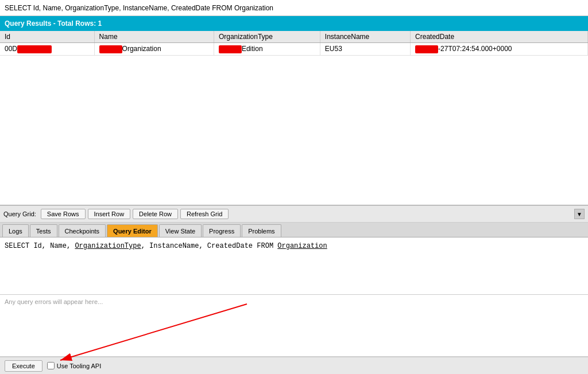  I want to click on table-row: 00D Organization Edition EU53 -27T07:24:…, so click(294, 49).